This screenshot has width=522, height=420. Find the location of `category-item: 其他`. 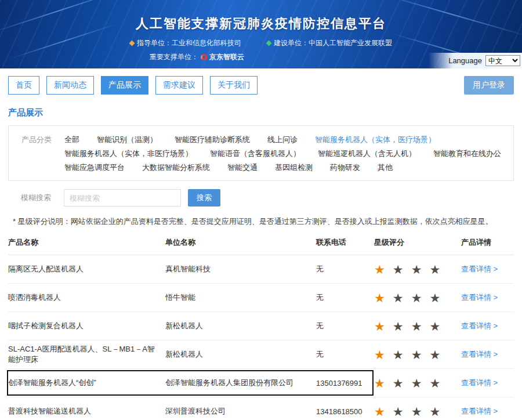

category-item: 其他 is located at coordinates (385, 168).